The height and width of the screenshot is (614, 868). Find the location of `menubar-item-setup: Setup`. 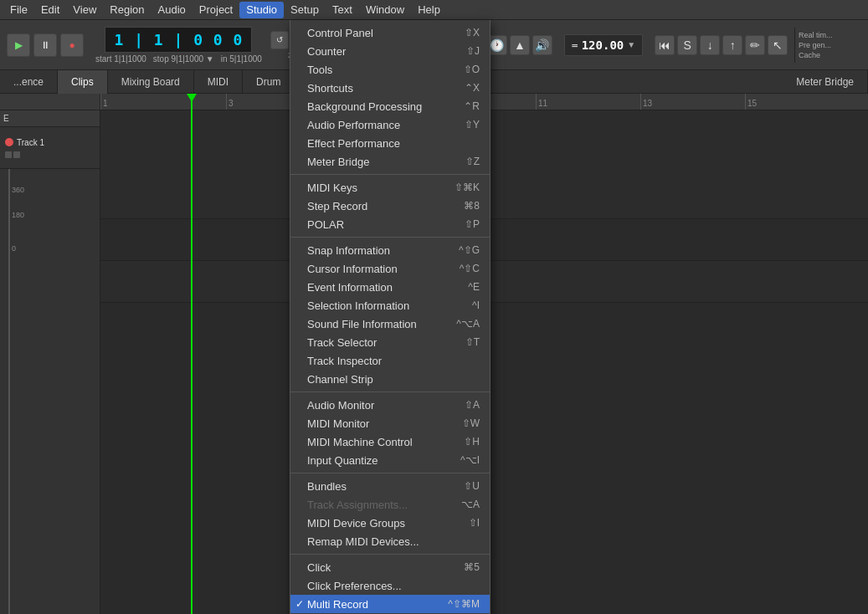

menubar-item-setup: Setup is located at coordinates (305, 10).